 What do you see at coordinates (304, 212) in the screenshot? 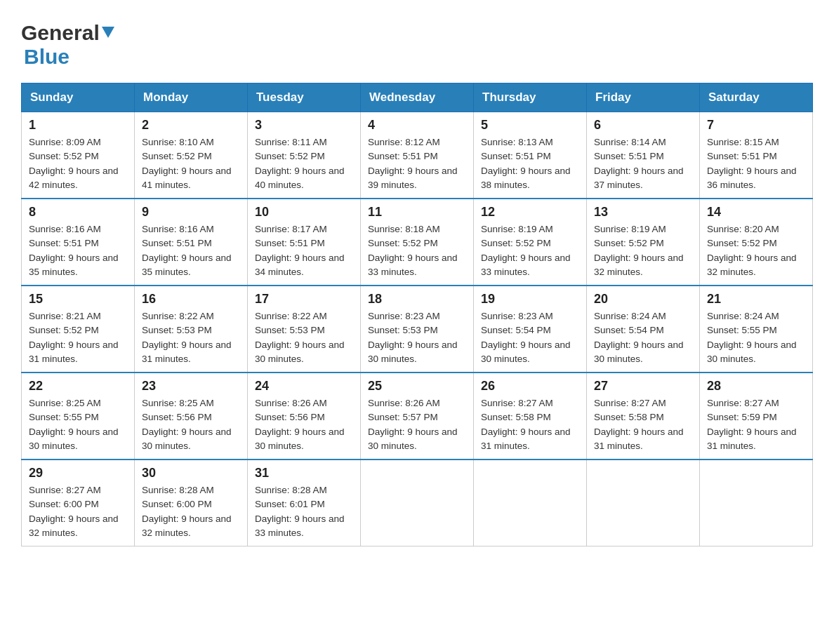
I see `day-number: 10` at bounding box center [304, 212].